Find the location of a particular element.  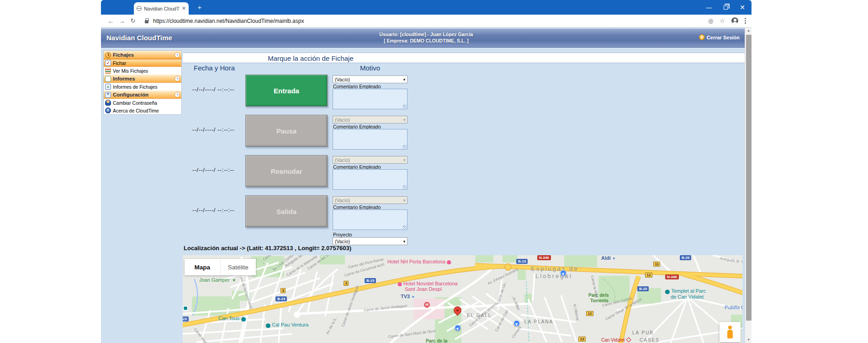

map-button: Mapa is located at coordinates (202, 267).